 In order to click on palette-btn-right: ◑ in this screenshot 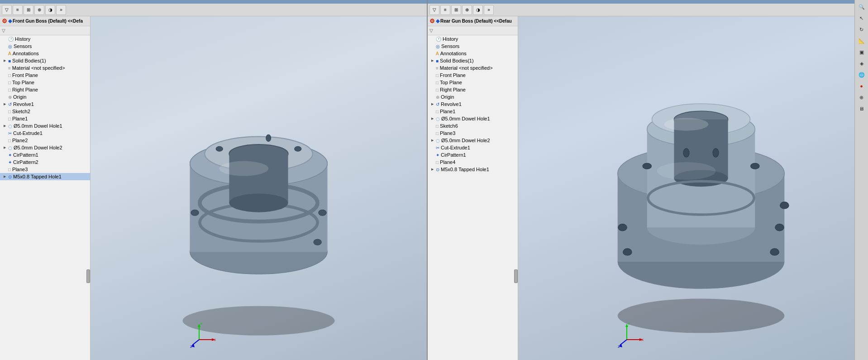, I will do `click(478, 10)`.